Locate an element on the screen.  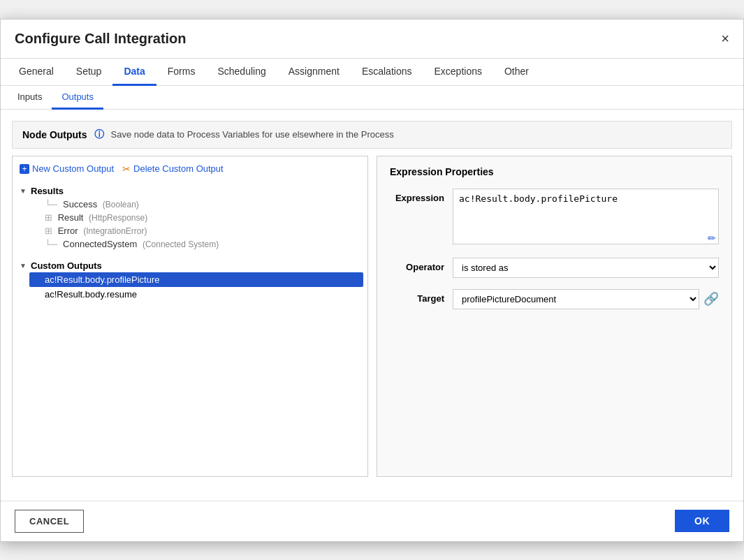
tab-assignment: Assignment is located at coordinates (314, 73).